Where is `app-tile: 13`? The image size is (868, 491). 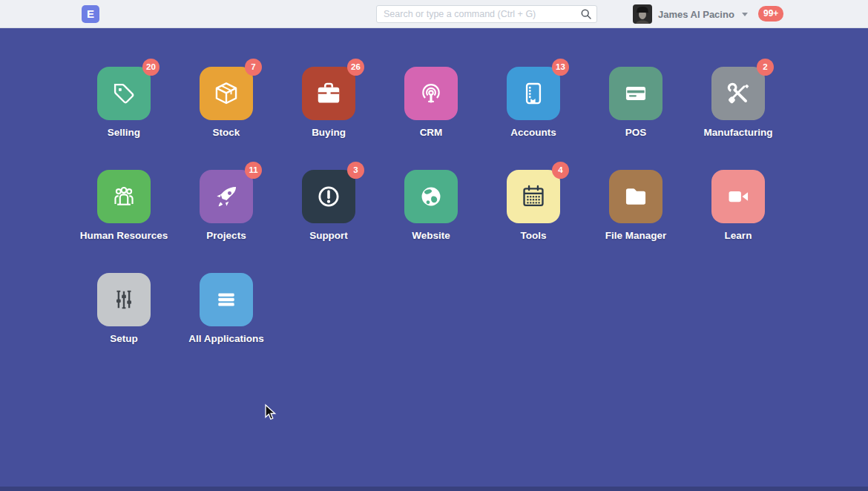
app-tile: 13 is located at coordinates (533, 93).